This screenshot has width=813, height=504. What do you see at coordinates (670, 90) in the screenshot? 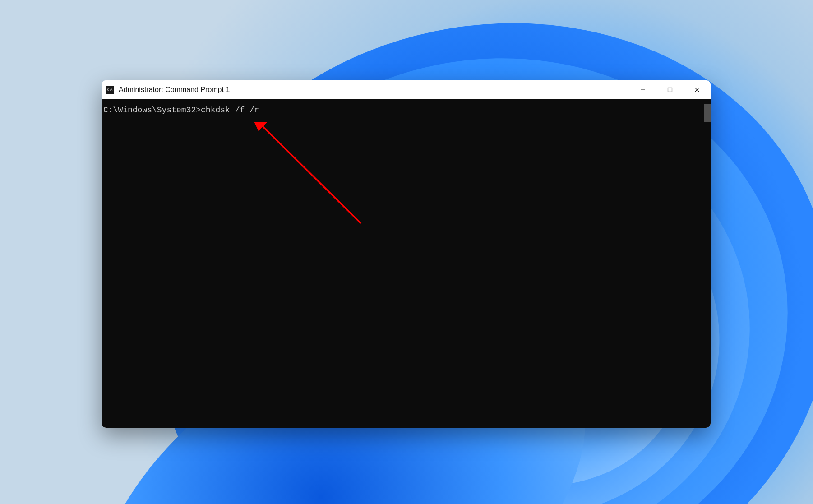
I see `maximize-button` at bounding box center [670, 90].